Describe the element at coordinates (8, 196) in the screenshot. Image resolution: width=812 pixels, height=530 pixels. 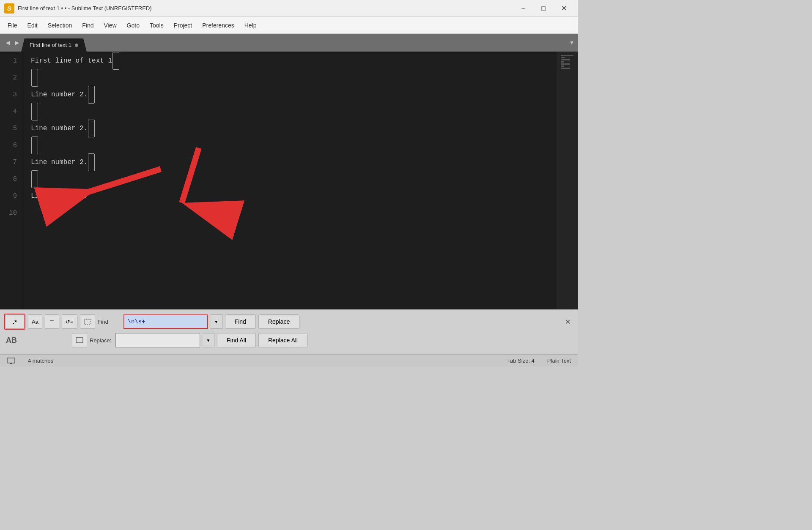
I see `line-num-9: 9` at that location.